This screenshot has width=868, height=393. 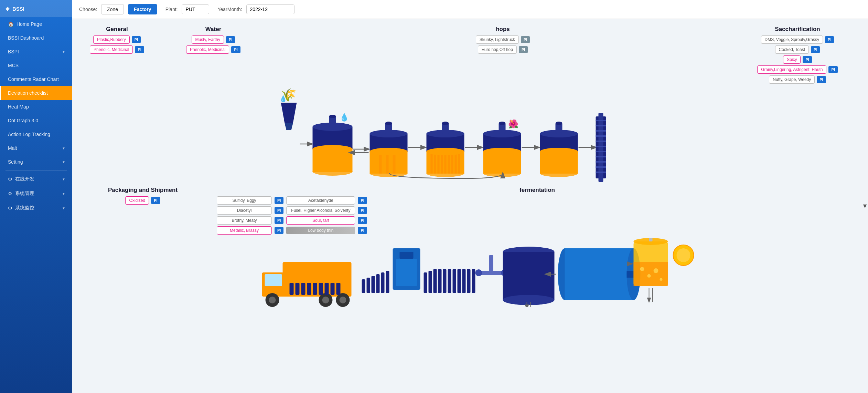 I want to click on zone-button: Zone, so click(x=112, y=9).